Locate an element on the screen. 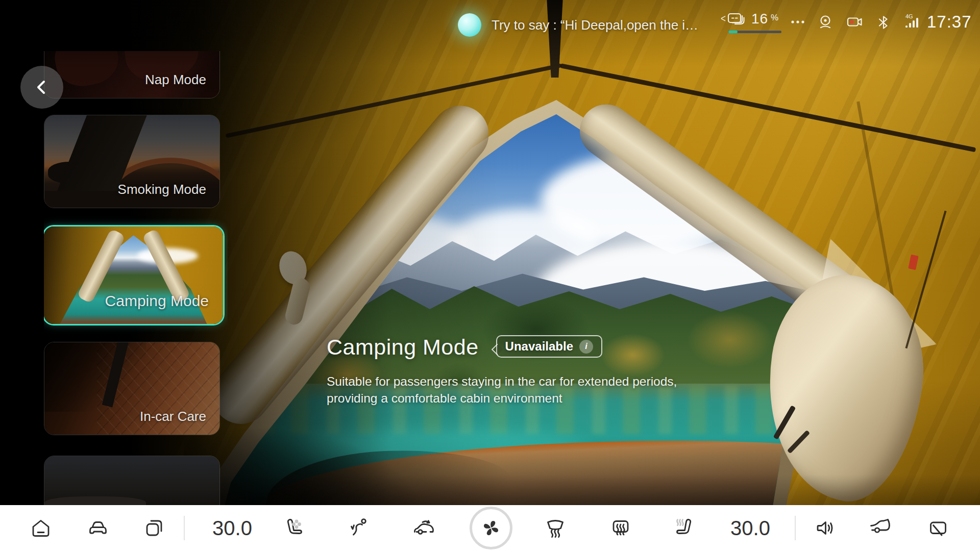  recirculation-button is located at coordinates (424, 528).